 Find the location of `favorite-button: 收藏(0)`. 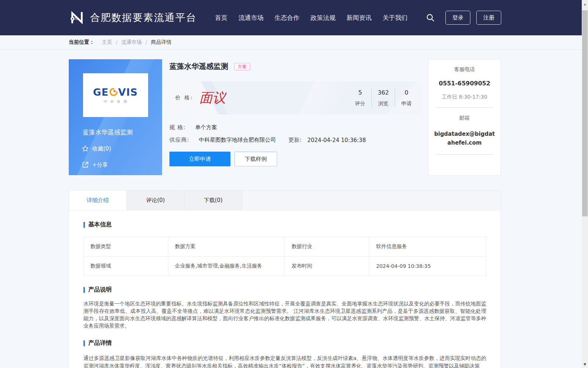

favorite-button: 收藏(0) is located at coordinates (122, 149).